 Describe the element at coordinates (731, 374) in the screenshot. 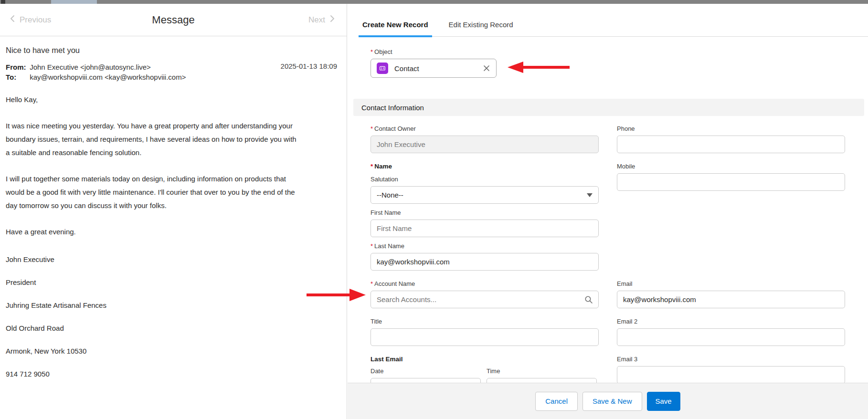

I see `email3-input` at that location.